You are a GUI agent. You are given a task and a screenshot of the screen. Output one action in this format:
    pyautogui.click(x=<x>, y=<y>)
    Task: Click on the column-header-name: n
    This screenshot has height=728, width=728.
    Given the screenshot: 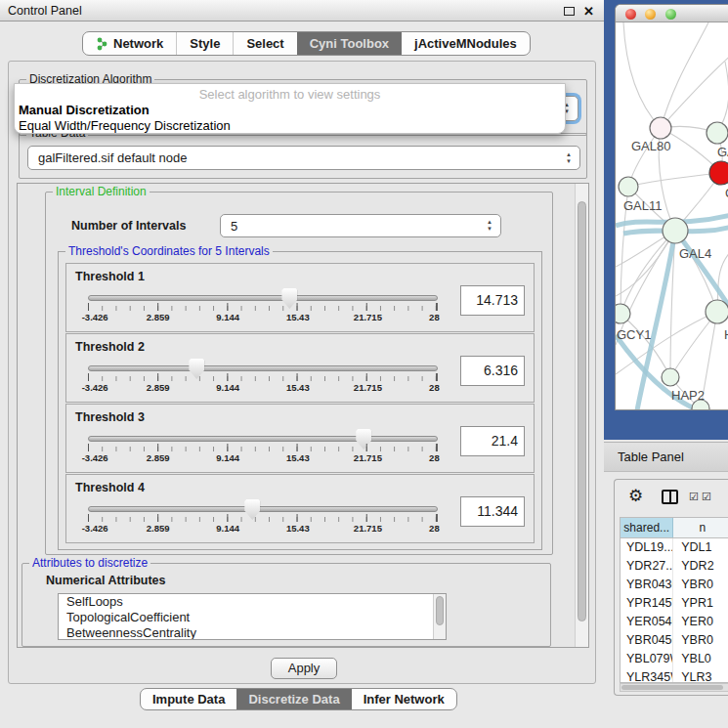 What is the action you would take?
    pyautogui.click(x=701, y=528)
    